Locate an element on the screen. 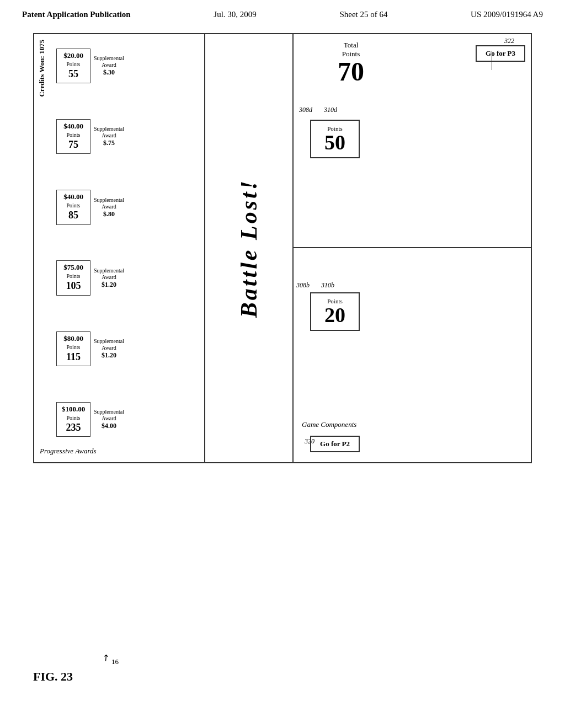  ref-322: 322 is located at coordinates (509, 41).